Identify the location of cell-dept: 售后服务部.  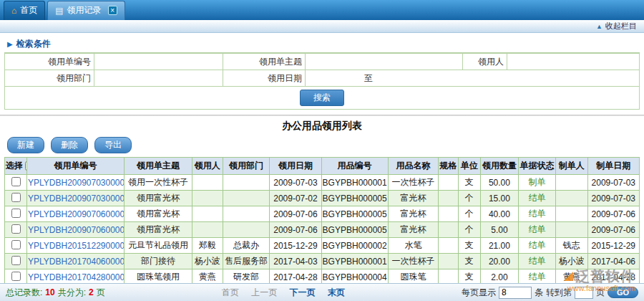
(246, 262).